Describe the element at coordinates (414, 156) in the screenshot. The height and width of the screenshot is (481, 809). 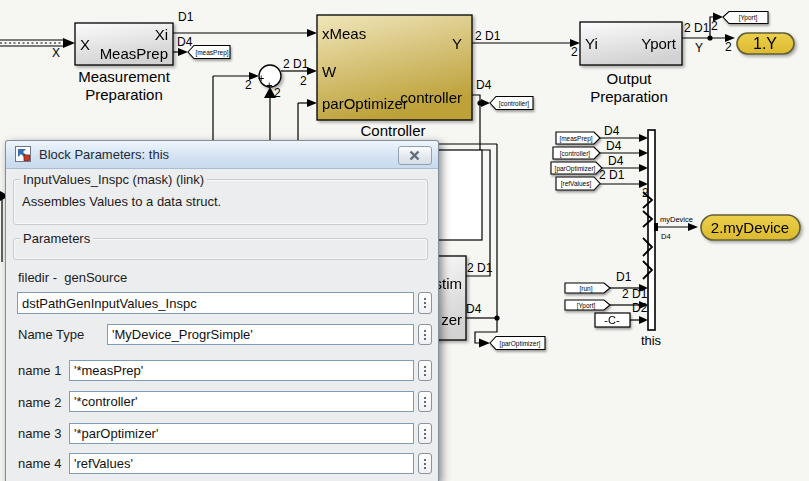
I see `close-icon` at that location.